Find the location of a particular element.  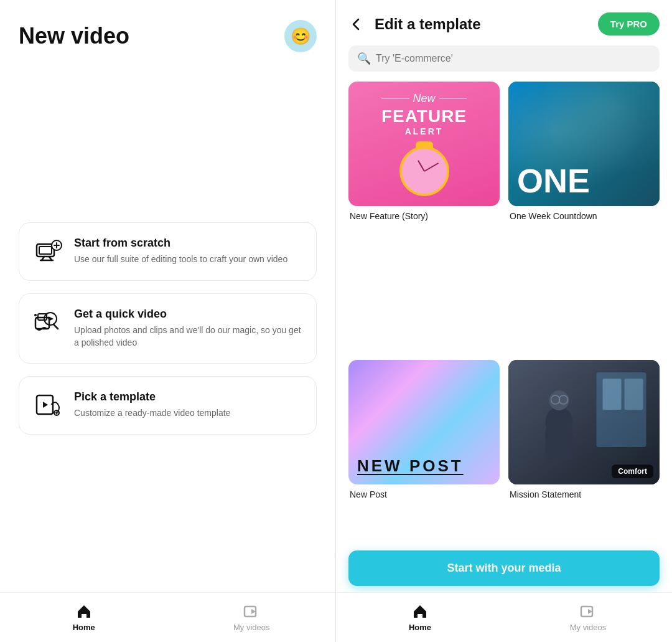

feature-text: New FEATURE ALERT is located at coordinates (424, 115).